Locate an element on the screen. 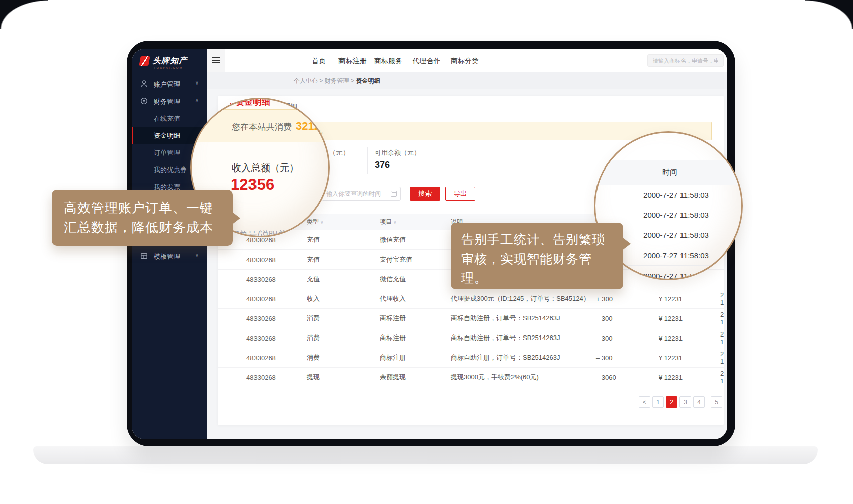  magnified-banner-prefix: 您在本站共消费 is located at coordinates (262, 127).